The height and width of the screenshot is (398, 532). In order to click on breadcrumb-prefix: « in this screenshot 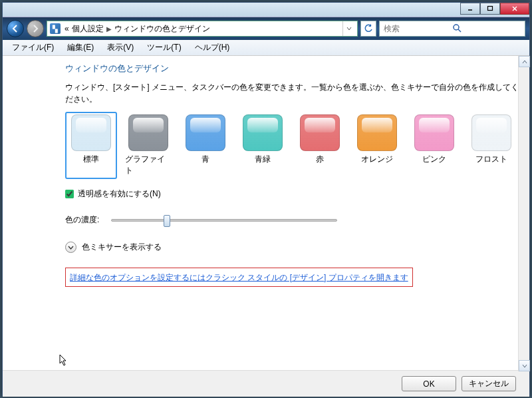, I will do `click(66, 29)`.